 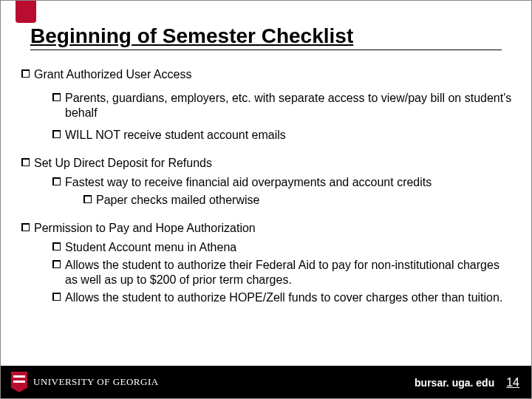 I want to click on list-item: Student Account menu in Athena, so click(x=283, y=248).